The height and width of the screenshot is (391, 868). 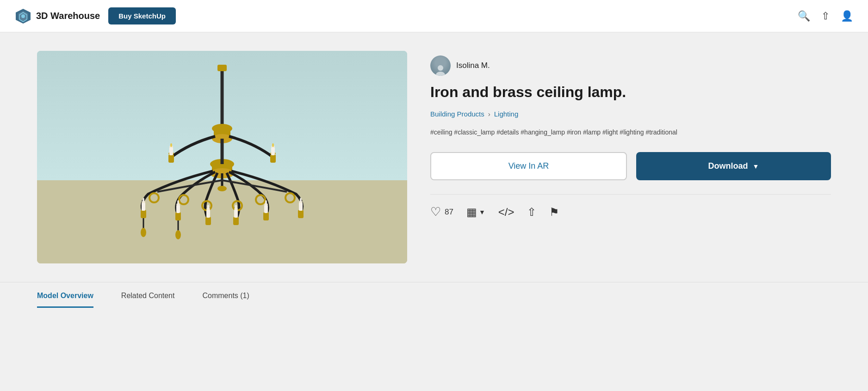 I want to click on buy-sketchup-button: Buy SketchUp, so click(x=142, y=16).